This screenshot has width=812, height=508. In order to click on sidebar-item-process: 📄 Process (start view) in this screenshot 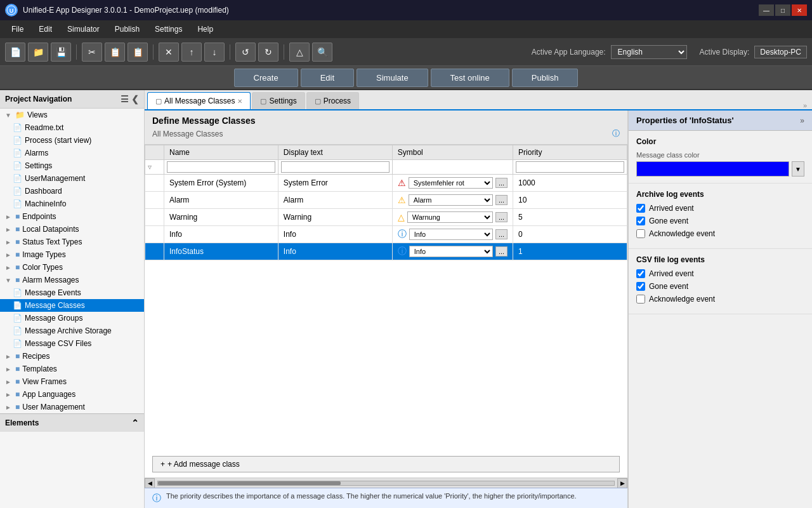, I will do `click(72, 140)`.